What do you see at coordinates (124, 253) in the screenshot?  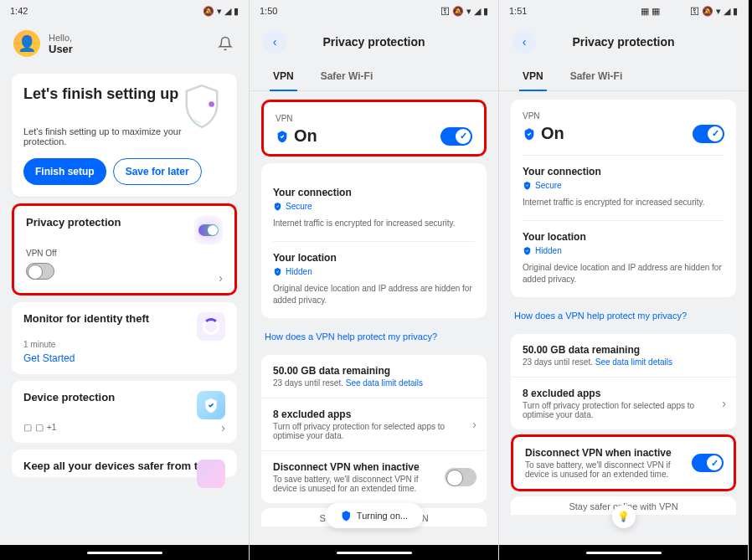 I see `vpn-off-label: VPN Off` at bounding box center [124, 253].